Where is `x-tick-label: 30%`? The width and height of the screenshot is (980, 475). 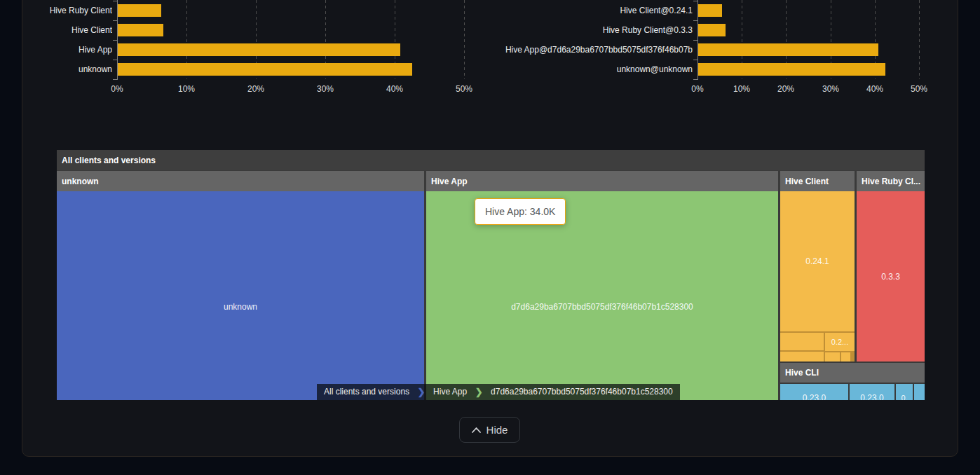 x-tick-label: 30% is located at coordinates (831, 89).